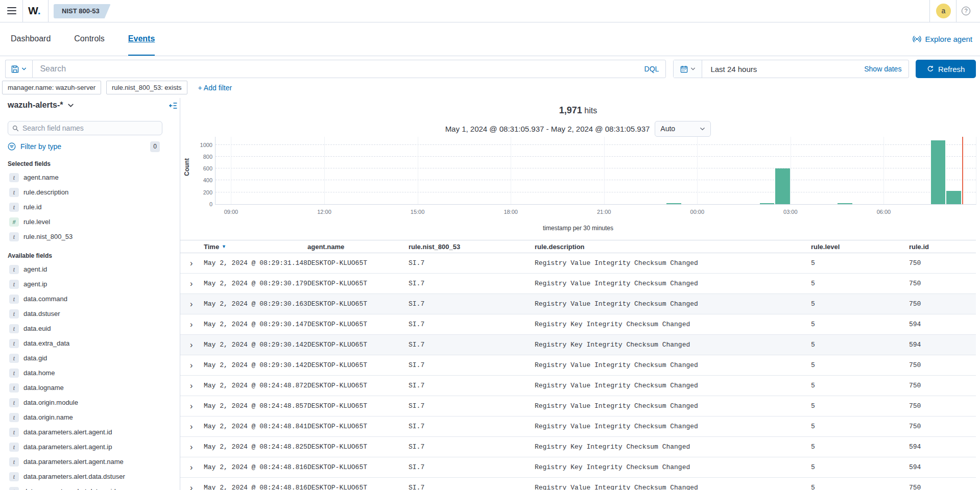 The image size is (980, 490). I want to click on refresh-button: Refresh, so click(946, 69).